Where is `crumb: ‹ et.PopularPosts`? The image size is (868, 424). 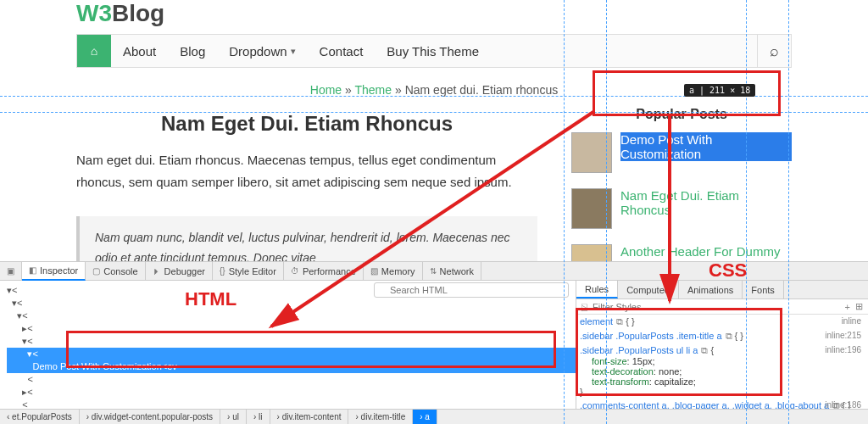
crumb: ‹ et.PopularPosts is located at coordinates (40, 417).